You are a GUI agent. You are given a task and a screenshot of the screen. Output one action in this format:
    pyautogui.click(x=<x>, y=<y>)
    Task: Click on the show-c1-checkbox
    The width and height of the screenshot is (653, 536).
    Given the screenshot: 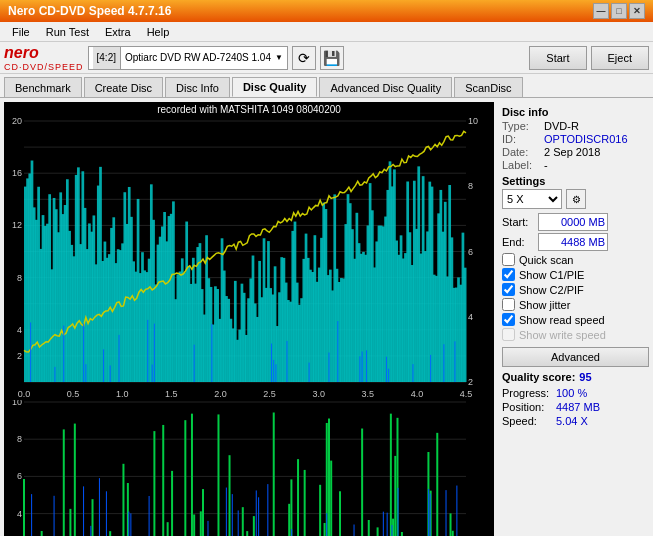 What is the action you would take?
    pyautogui.click(x=508, y=274)
    